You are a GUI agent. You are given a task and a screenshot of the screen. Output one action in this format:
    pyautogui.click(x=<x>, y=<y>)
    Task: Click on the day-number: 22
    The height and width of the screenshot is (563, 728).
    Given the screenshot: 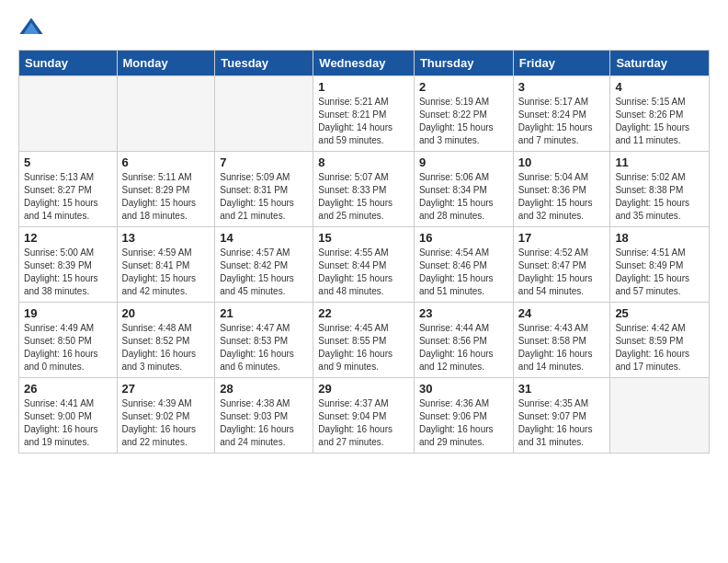 What is the action you would take?
    pyautogui.click(x=364, y=313)
    